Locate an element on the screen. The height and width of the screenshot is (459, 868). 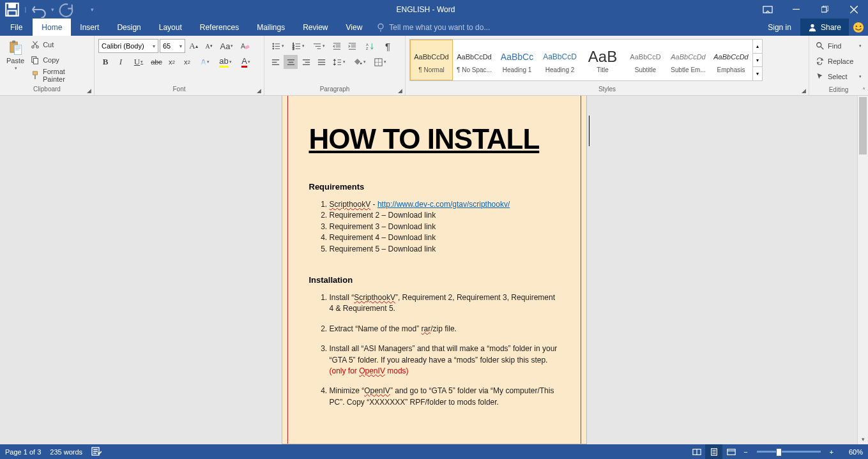
tab-file: File is located at coordinates (17, 27).